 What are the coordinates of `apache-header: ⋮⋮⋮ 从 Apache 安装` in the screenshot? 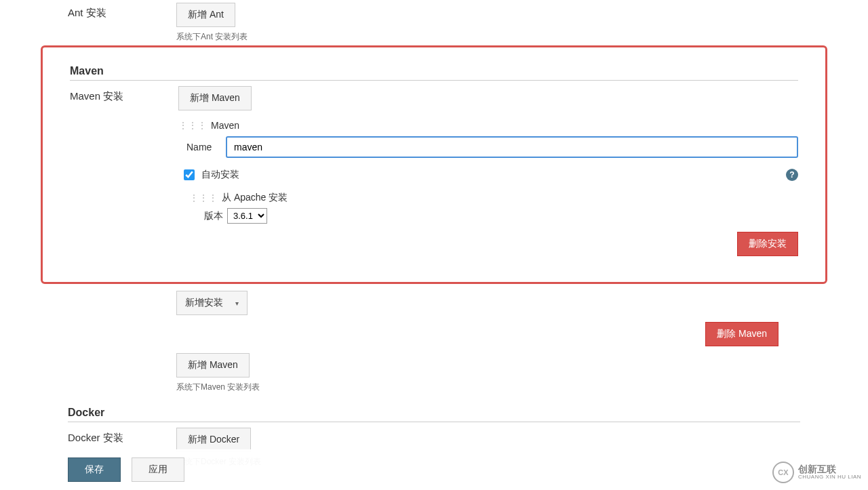 It's located at (494, 198).